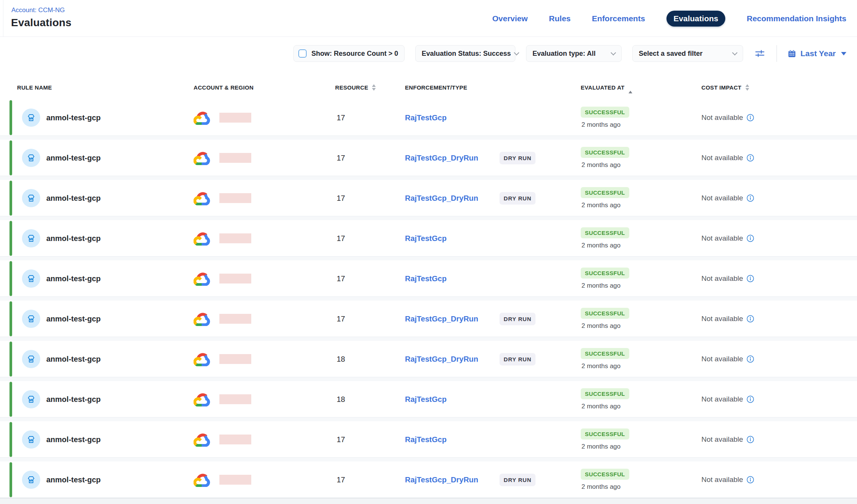 The width and height of the screenshot is (857, 504). I want to click on saved-filter-placeholder: Select a saved filter, so click(671, 54).